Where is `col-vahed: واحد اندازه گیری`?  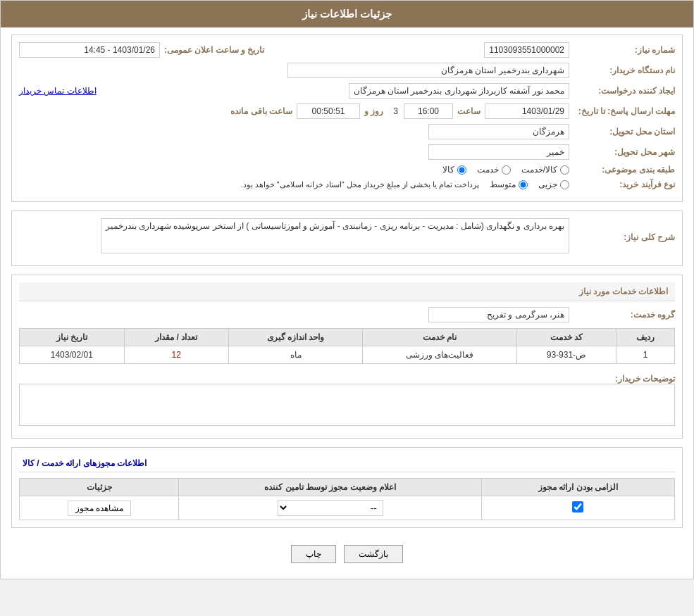
col-vahed: واحد اندازه گیری is located at coordinates (296, 338).